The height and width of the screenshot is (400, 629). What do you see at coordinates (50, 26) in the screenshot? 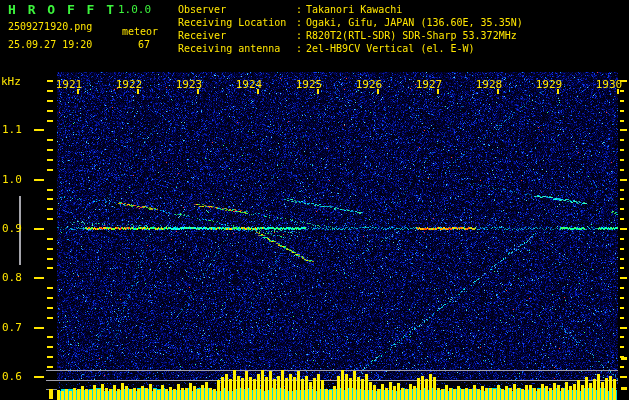
I see `output-filename: 2509271920.png` at bounding box center [50, 26].